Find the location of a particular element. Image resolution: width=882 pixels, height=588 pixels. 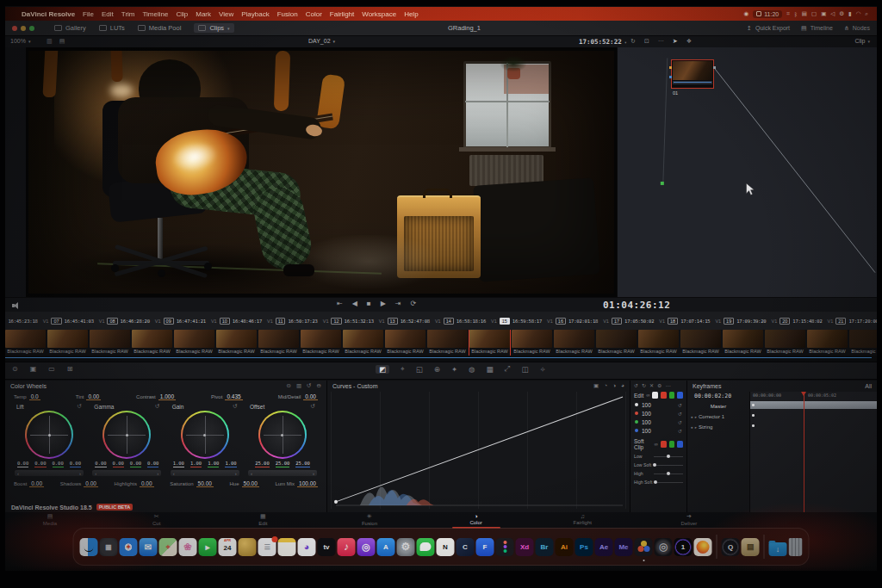

clip-mode-select: Clip ▾ is located at coordinates (862, 41).